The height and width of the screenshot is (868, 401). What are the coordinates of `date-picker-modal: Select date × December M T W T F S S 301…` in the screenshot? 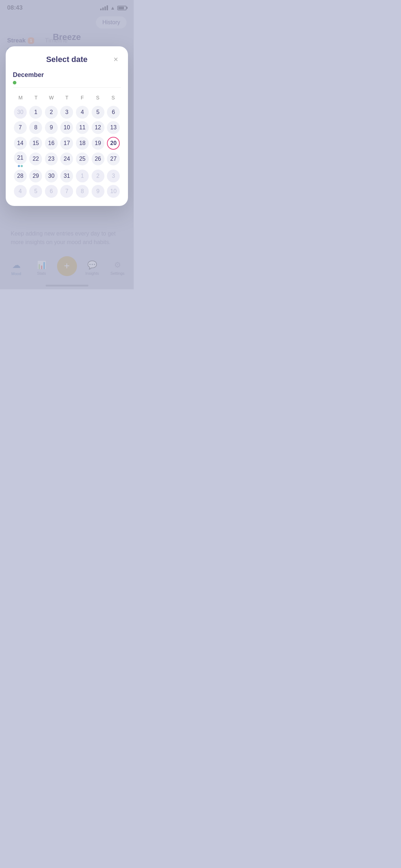 It's located at (67, 126).